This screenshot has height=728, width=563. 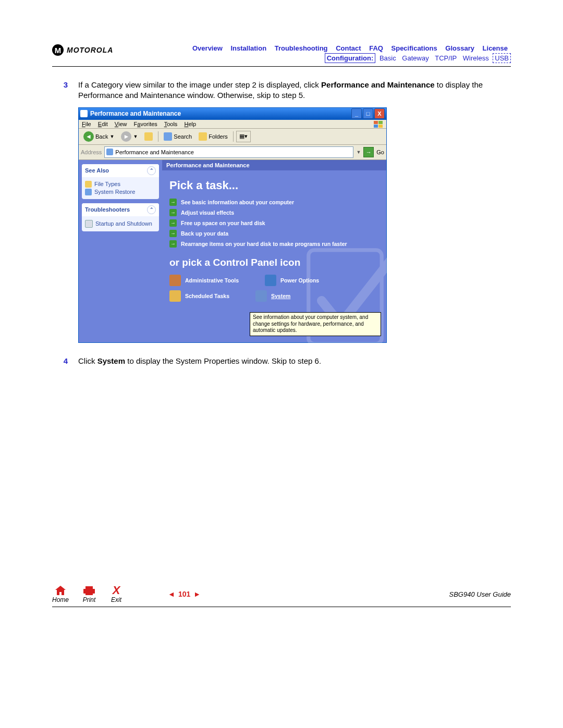 What do you see at coordinates (501, 58) in the screenshot?
I see `subnav-usb: USB` at bounding box center [501, 58].